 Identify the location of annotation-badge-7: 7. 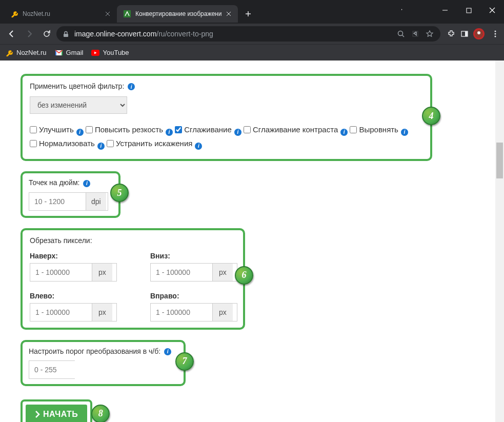
(185, 361).